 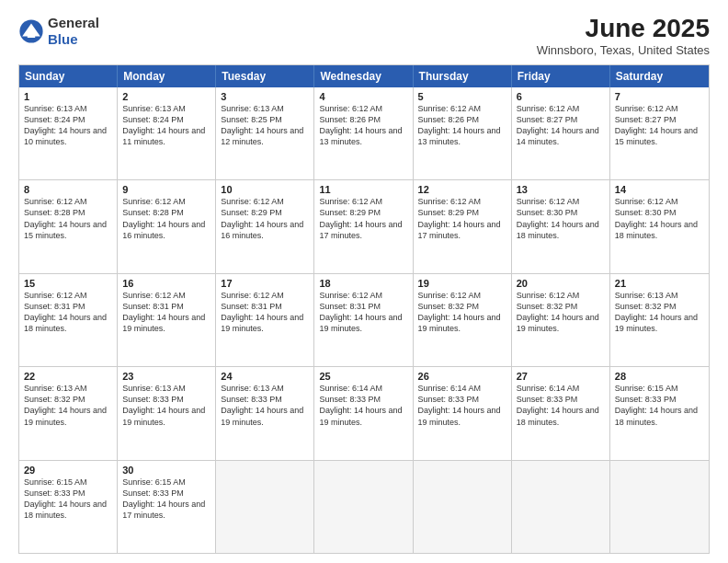 What do you see at coordinates (463, 226) in the screenshot?
I see `table-row: 12Sunrise: 6:12 AMSunset: 8:29 PMDayligh…` at bounding box center [463, 226].